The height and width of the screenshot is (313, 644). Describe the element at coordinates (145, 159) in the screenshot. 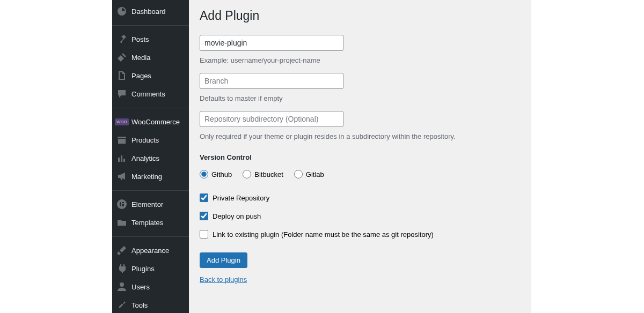

I see `sidebar-item-label: Analytics` at that location.